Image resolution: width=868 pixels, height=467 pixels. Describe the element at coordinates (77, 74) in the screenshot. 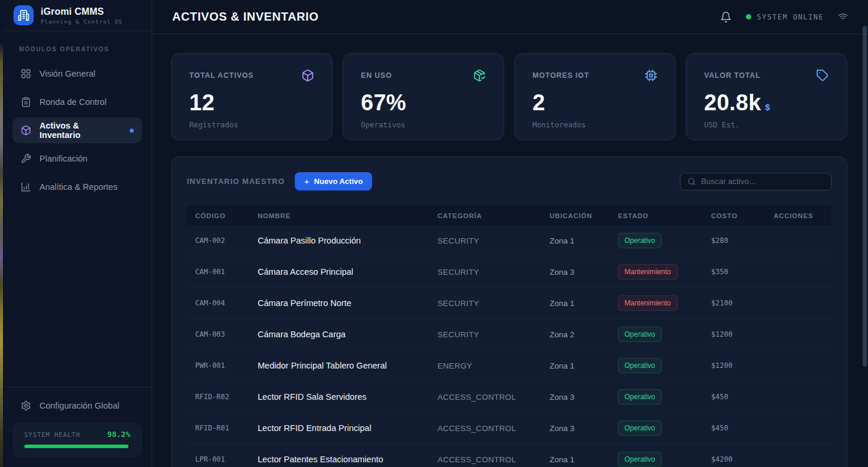

I see `sidebar-item-vision-general: Visión General` at that location.